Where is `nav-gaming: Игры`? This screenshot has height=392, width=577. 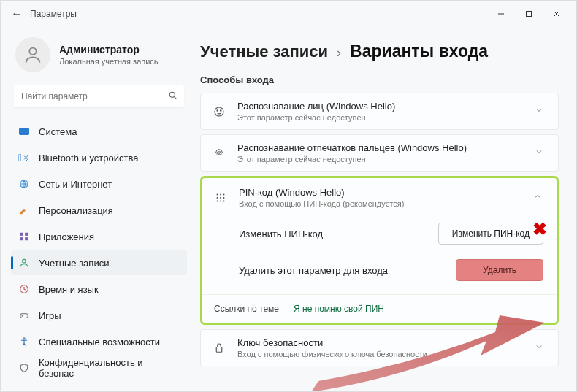
nav-gaming: Игры is located at coordinates (99, 315).